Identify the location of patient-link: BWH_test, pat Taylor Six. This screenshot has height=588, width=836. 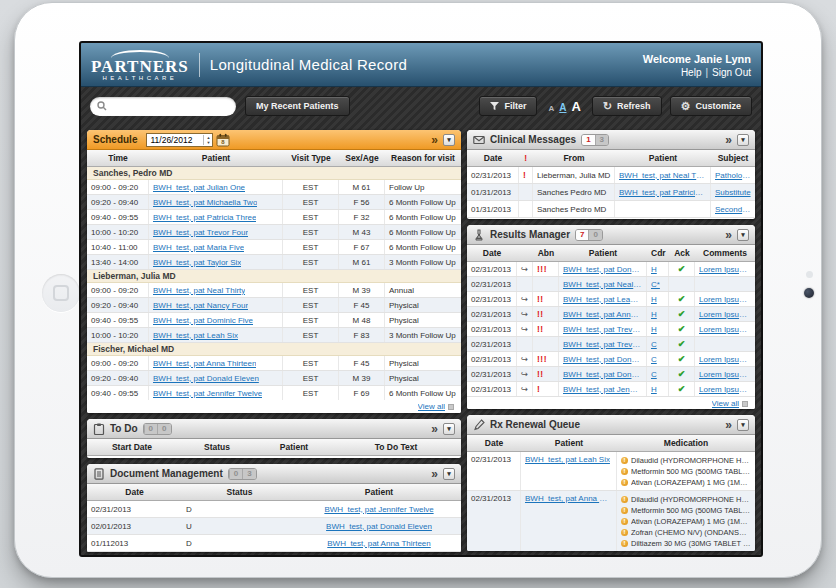
(197, 262).